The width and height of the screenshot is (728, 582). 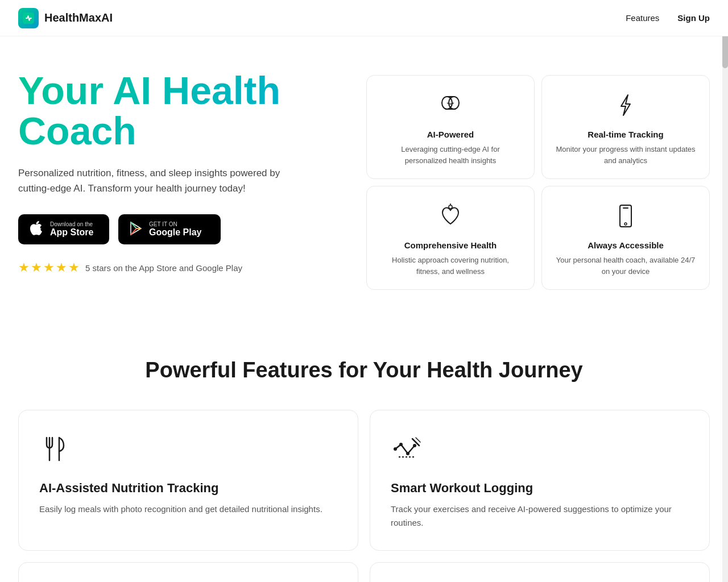 I want to click on realtime-title: Real-time Tracking, so click(x=626, y=134).